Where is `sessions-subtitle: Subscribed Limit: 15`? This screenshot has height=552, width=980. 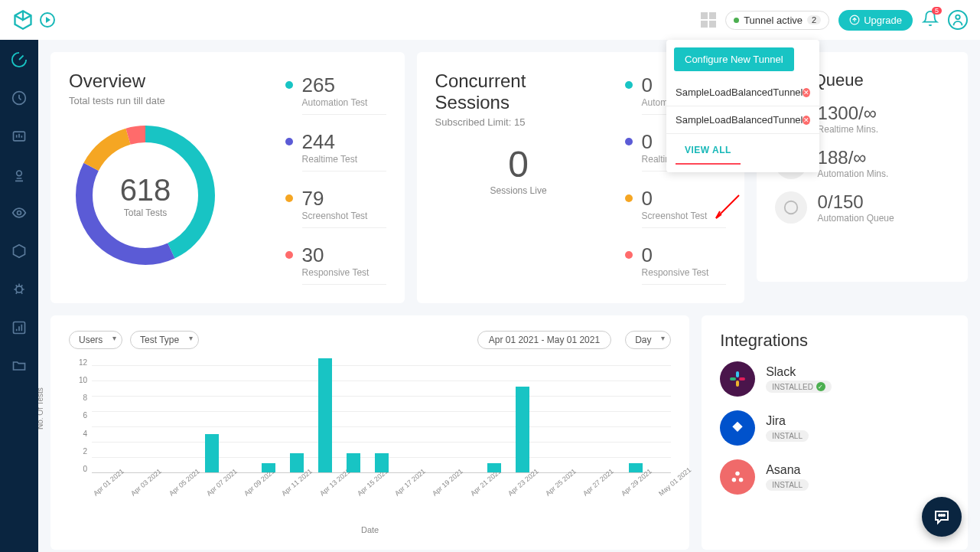
sessions-subtitle: Subscribed Limit: 15 is located at coordinates (519, 122).